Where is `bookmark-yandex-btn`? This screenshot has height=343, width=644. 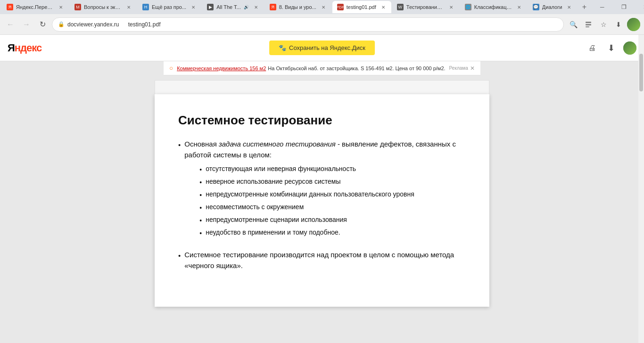
bookmark-yandex-btn is located at coordinates (588, 24).